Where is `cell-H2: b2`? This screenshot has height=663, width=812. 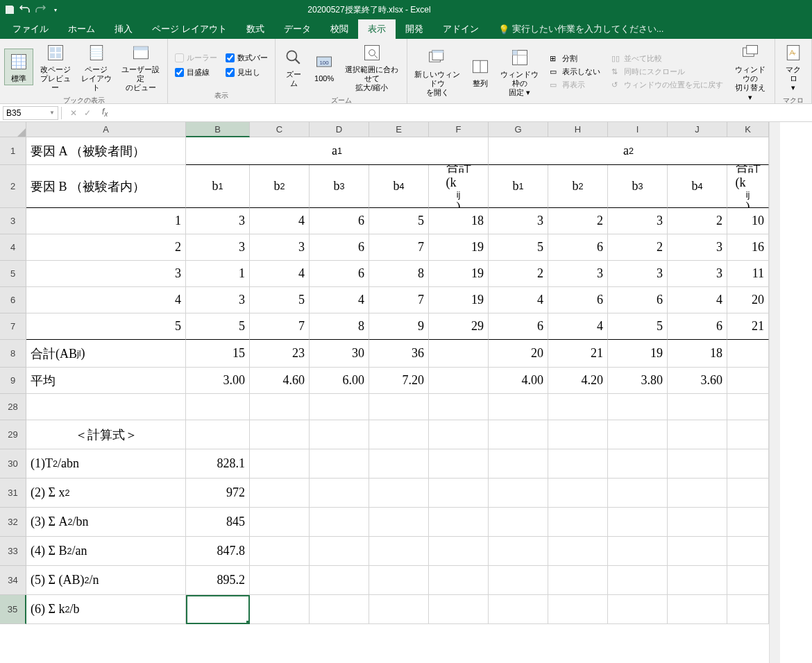 cell-H2: b2 is located at coordinates (578, 187).